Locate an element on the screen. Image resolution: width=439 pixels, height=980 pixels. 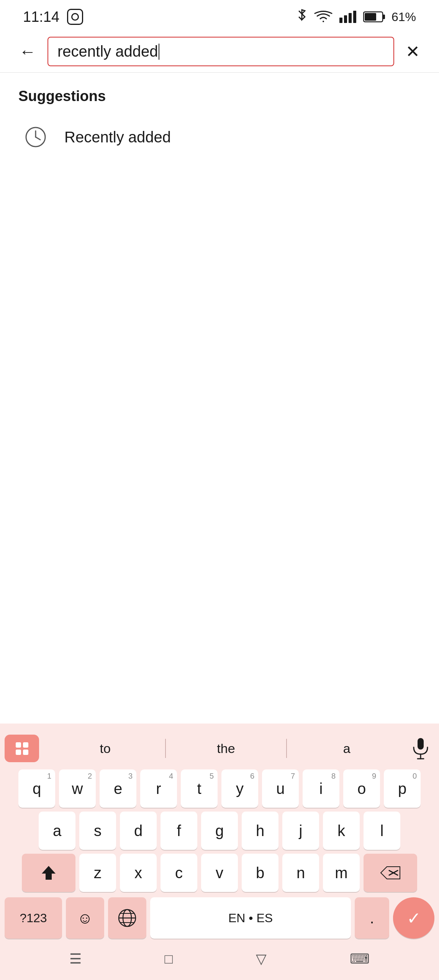
key-r: 4 r is located at coordinates (159, 789).